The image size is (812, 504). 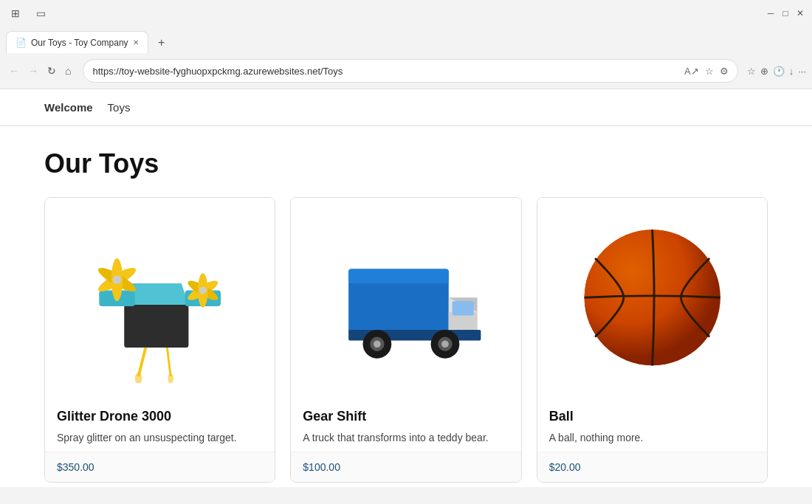 What do you see at coordinates (751, 71) in the screenshot?
I see `favorites-bar-icon: ☆` at bounding box center [751, 71].